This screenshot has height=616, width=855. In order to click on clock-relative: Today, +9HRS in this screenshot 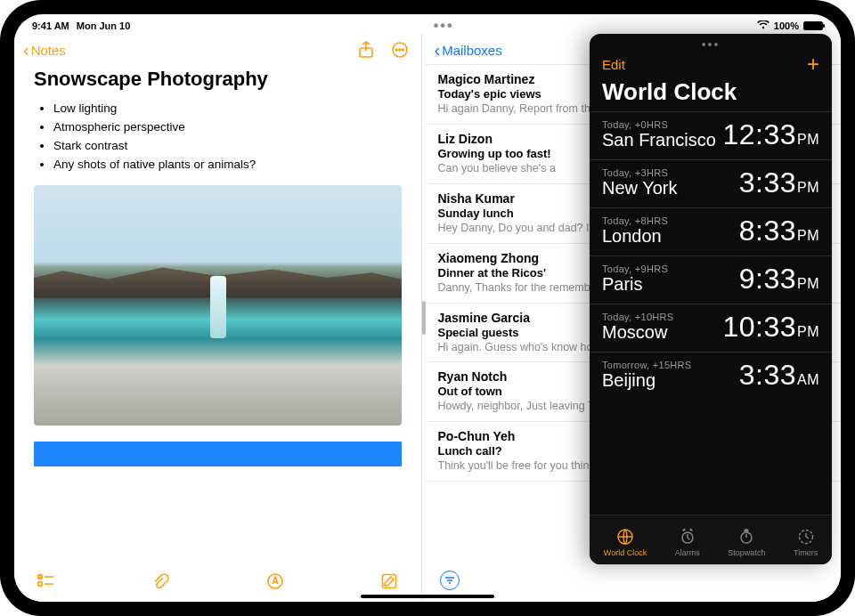, I will do `click(635, 269)`.